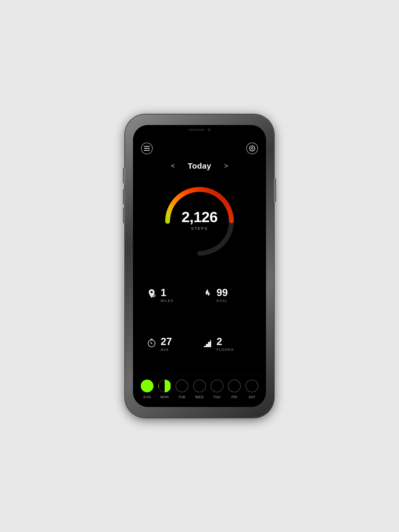 This screenshot has height=532, width=399. Describe the element at coordinates (200, 390) in the screenshot. I see `weekly-bar: SUN MON TUE WED` at that location.